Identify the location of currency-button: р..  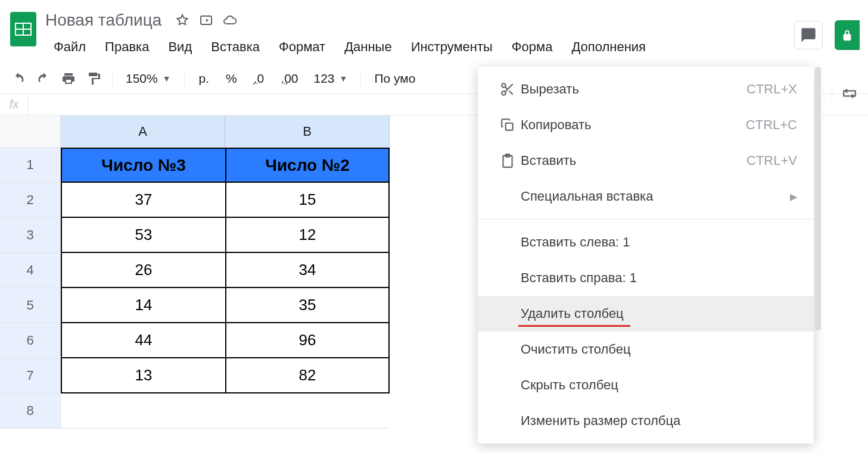
(204, 79).